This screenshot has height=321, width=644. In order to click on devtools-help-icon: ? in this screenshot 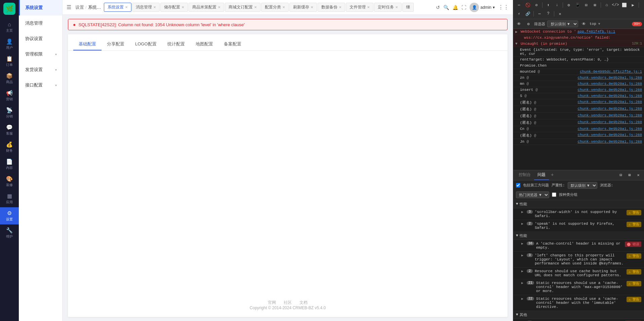, I will do `click(548, 14)`.